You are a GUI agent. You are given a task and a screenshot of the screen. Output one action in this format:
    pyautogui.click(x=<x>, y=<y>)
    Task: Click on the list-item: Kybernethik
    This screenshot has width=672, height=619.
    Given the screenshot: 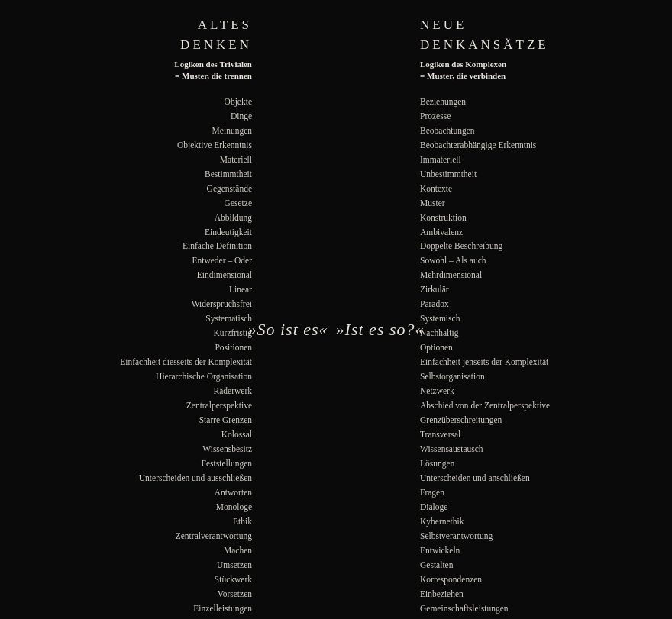 What is the action you would take?
    pyautogui.click(x=485, y=522)
    